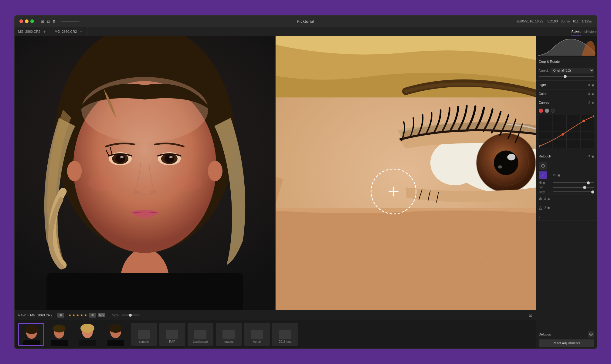 The height and width of the screenshot is (364, 611). I want to click on folder-item-raf: RAF, so click(172, 334).